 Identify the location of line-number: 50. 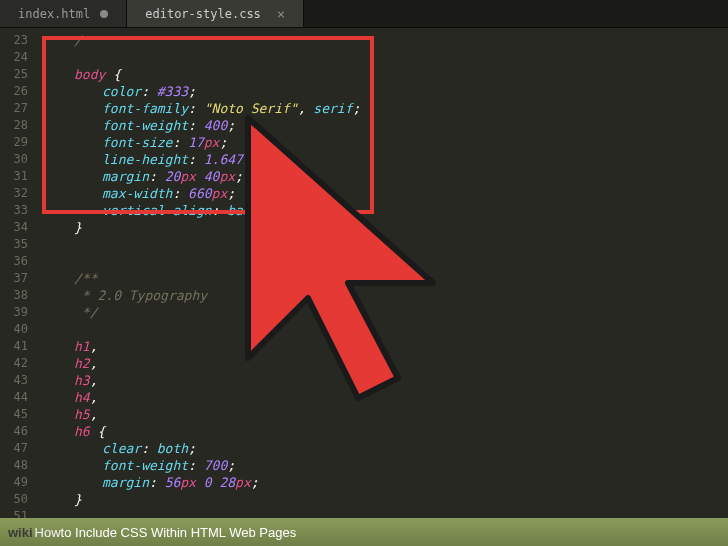
(14, 500).